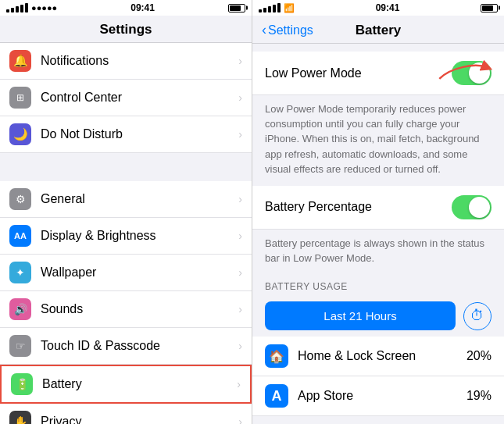 This screenshot has width=504, height=424. What do you see at coordinates (20, 346) in the screenshot?
I see `touch-id-icon: ☞` at bounding box center [20, 346].